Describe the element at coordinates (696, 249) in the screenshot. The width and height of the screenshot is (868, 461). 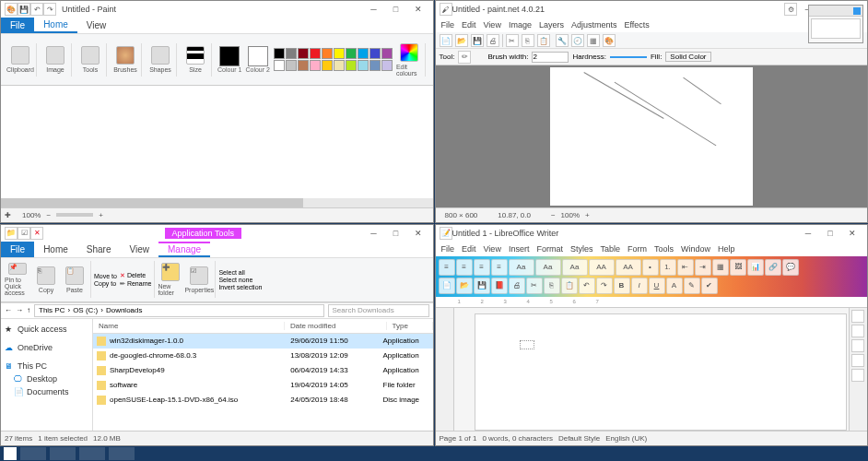
I see `menu-window: Window` at that location.